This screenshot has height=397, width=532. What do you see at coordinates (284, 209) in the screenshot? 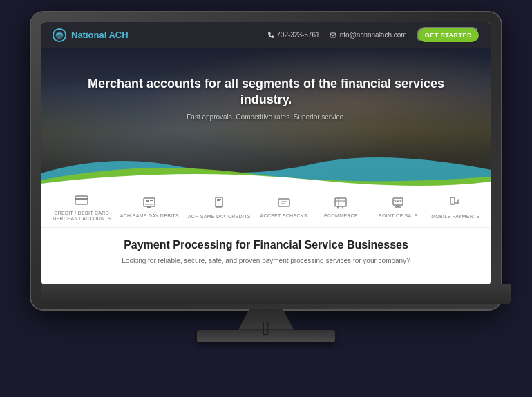
I see `service-item-echecks: ACCEPT ECHECKS` at bounding box center [284, 209].